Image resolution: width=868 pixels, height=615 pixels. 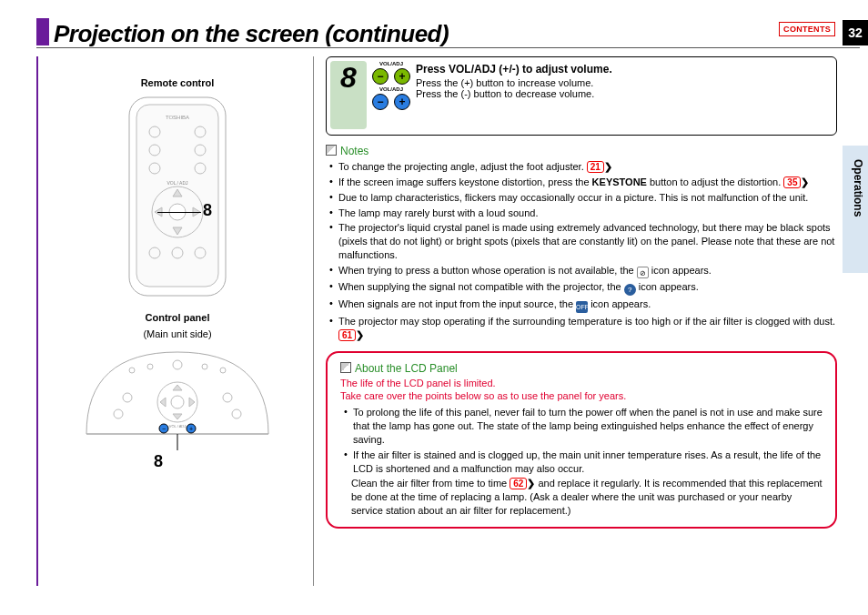 What do you see at coordinates (792, 182) in the screenshot?
I see `page-ref-link: 35` at bounding box center [792, 182].